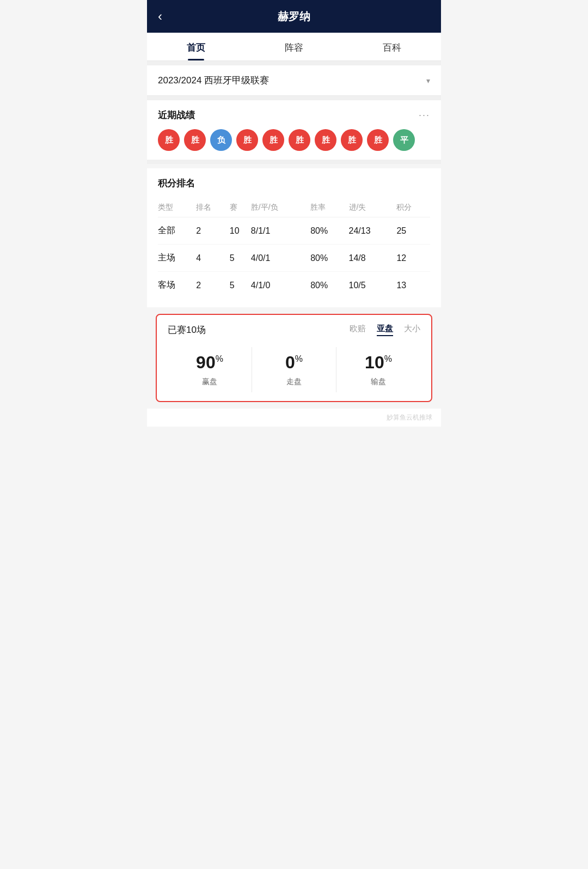  Describe the element at coordinates (294, 116) in the screenshot. I see `recent-results-header: 近期战绩 ···` at that location.